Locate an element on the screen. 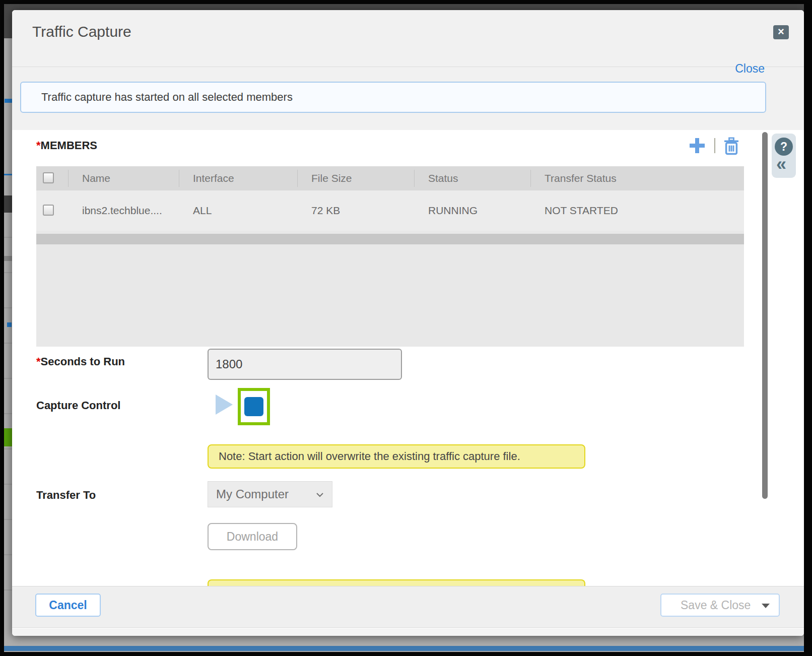  stop-icon is located at coordinates (254, 407).